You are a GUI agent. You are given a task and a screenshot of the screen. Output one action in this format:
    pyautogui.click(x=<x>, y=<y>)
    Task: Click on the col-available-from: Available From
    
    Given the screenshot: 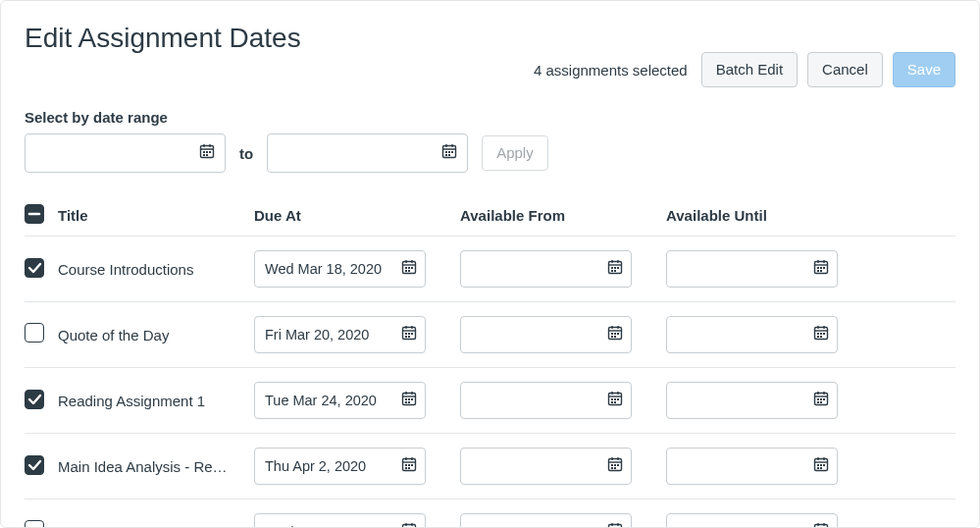 What is the action you would take?
    pyautogui.click(x=563, y=216)
    